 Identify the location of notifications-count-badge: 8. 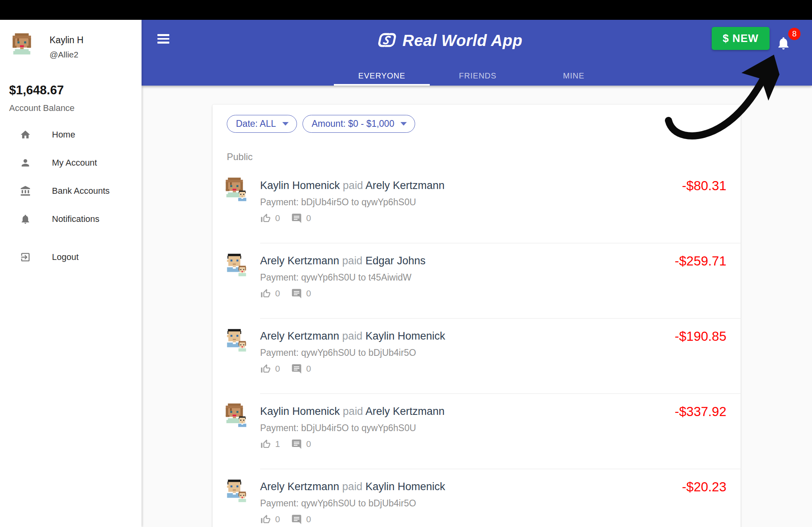
(795, 34).